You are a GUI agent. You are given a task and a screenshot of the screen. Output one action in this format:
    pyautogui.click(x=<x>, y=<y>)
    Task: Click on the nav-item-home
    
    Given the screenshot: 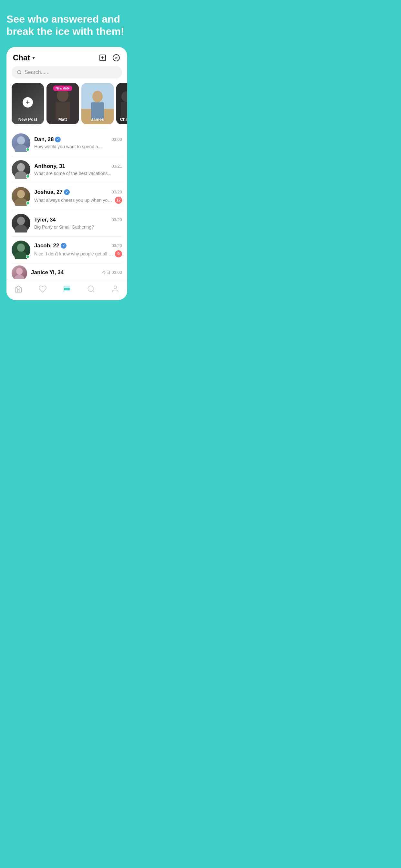 What is the action you would take?
    pyautogui.click(x=19, y=289)
    